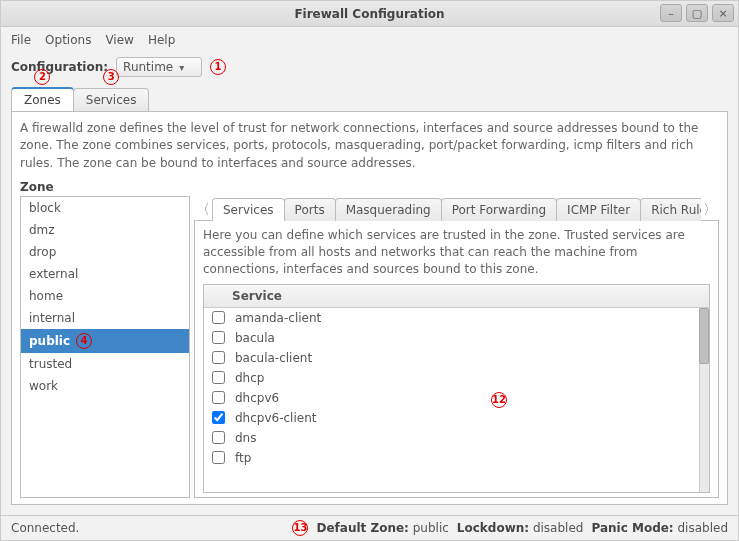 The width and height of the screenshot is (739, 541). Describe the element at coordinates (105, 208) in the screenshot. I see `zone-item-block: block` at that location.